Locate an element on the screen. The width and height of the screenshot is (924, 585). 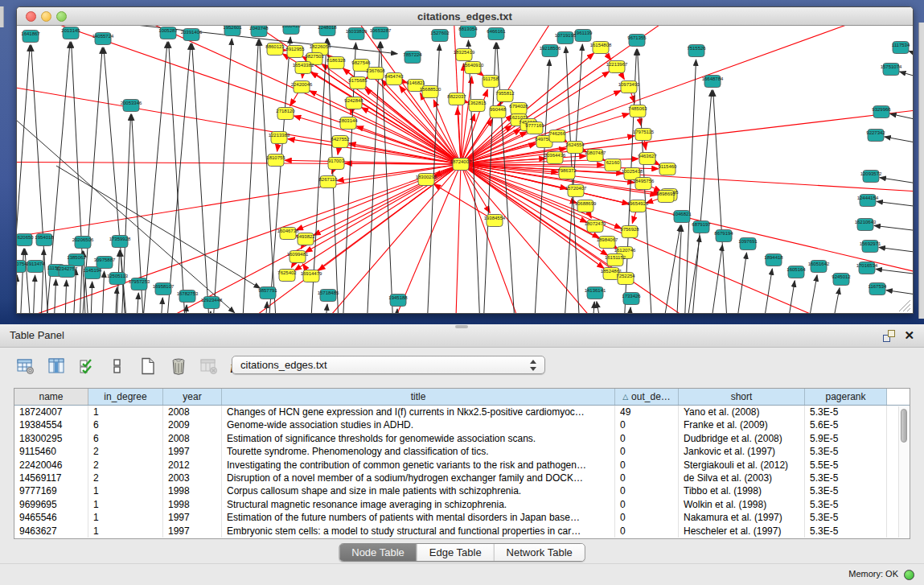
table-cell: Tourette syndrome. Phenomenology and cla… is located at coordinates (418, 451).